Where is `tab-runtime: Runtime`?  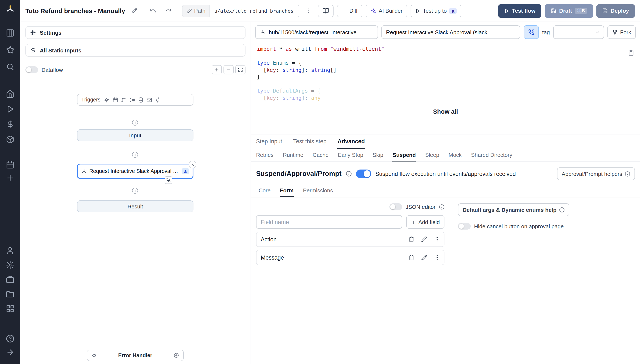
tab-runtime: Runtime is located at coordinates (293, 156).